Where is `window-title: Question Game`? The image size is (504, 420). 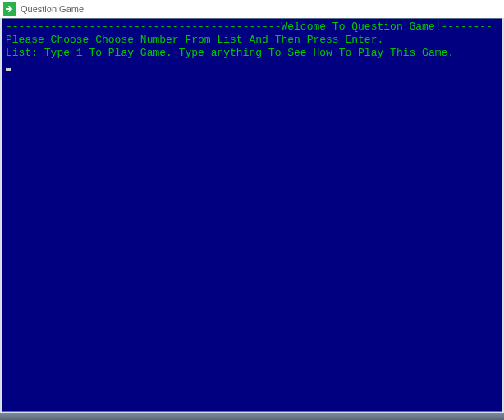 window-title: Question Game is located at coordinates (53, 9).